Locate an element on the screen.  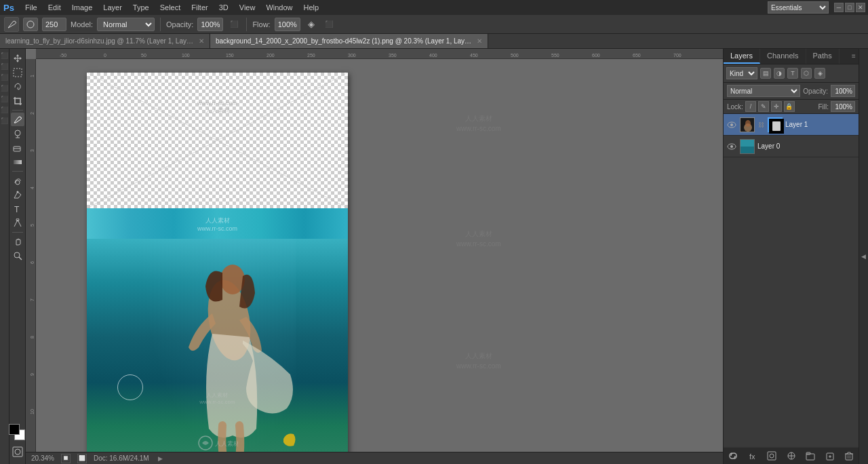
tab-1-label: background_14_2000_x_2000_by_frostbo-d45… is located at coordinates (344, 41).